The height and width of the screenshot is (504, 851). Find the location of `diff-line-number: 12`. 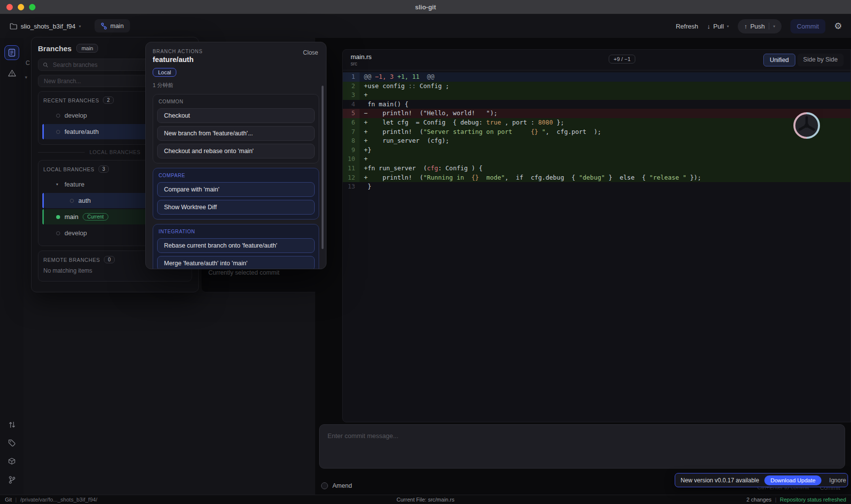

diff-line-number: 12 is located at coordinates (351, 178).